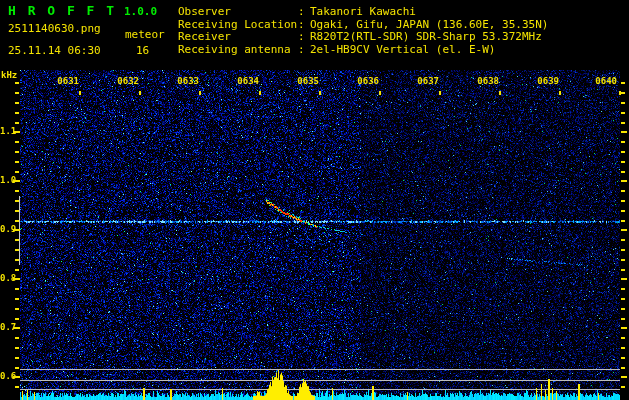 The image size is (629, 400). Describe the element at coordinates (602, 81) in the screenshot. I see `time-tick-label: 0640` at that location.